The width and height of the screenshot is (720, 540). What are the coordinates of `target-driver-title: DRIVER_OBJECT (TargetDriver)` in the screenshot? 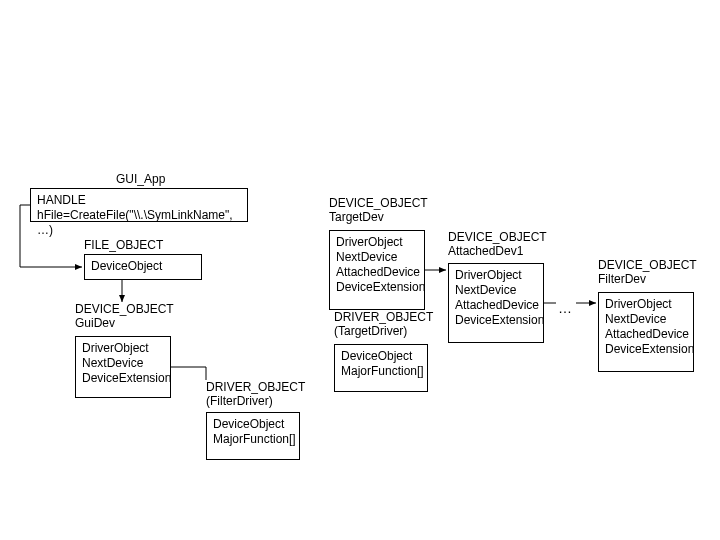 It's located at (384, 324).